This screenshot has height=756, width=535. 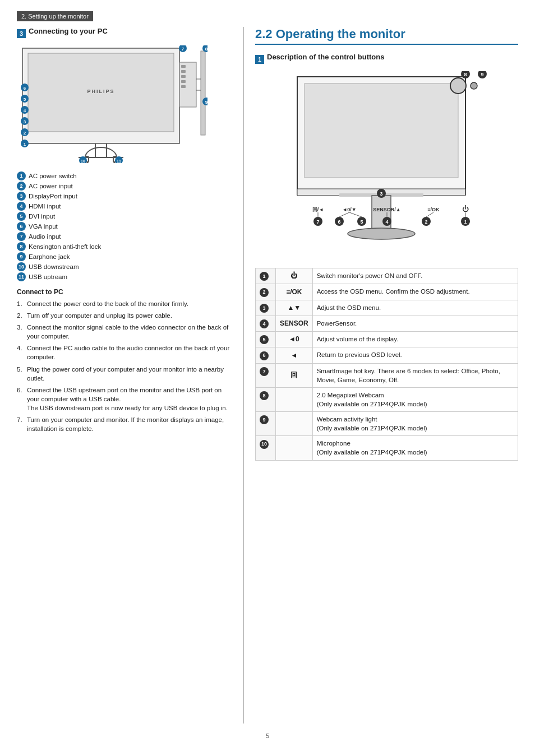 I want to click on comp-text: USB uptream, so click(x=48, y=277).